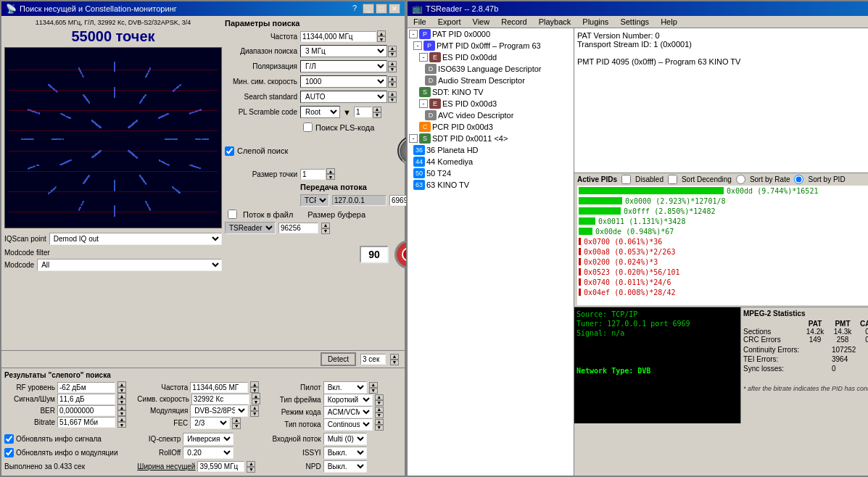 The width and height of the screenshot is (868, 477). I want to click on code-spin-down: ▼, so click(379, 415).